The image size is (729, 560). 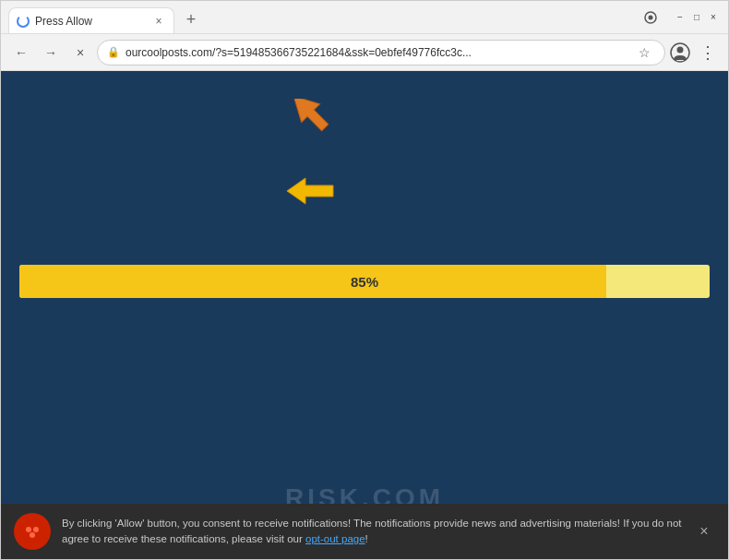 I want to click on chrome-menu-button: ⋮, so click(x=708, y=53).